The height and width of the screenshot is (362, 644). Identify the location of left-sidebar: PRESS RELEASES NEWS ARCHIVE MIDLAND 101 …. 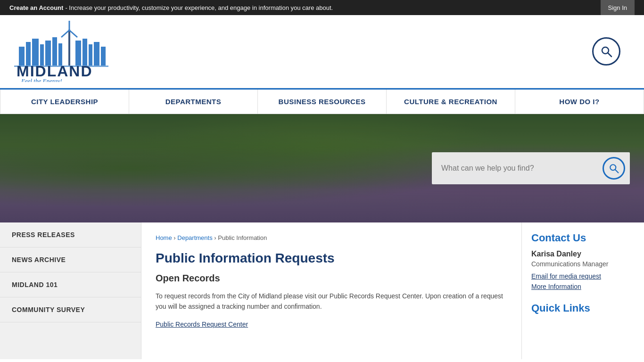
(71, 291).